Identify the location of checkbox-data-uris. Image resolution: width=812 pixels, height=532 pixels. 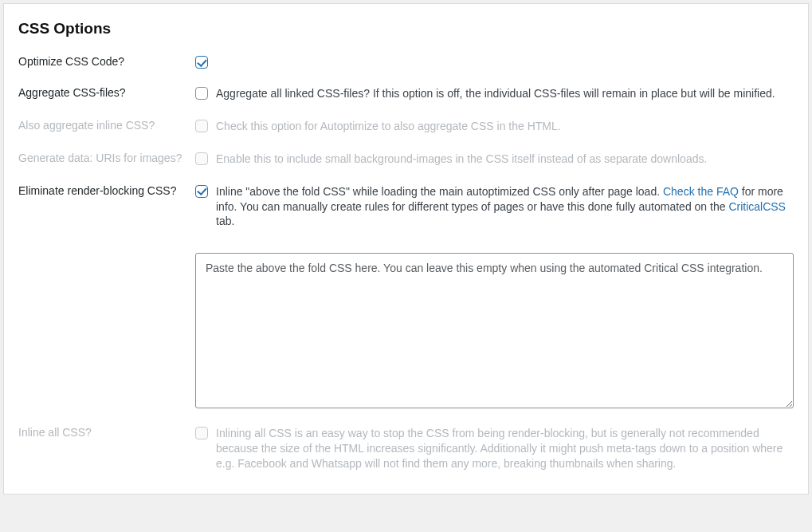
(202, 159).